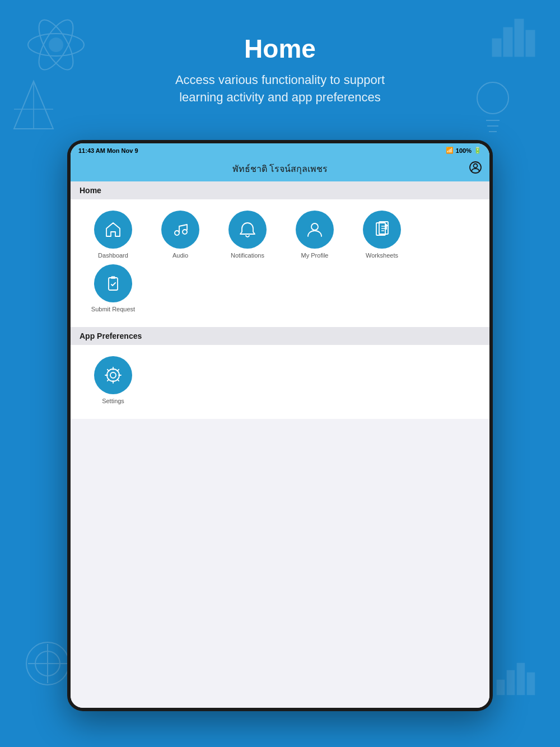  Describe the element at coordinates (48, 665) in the screenshot. I see `circle-bottom-decoration` at that location.